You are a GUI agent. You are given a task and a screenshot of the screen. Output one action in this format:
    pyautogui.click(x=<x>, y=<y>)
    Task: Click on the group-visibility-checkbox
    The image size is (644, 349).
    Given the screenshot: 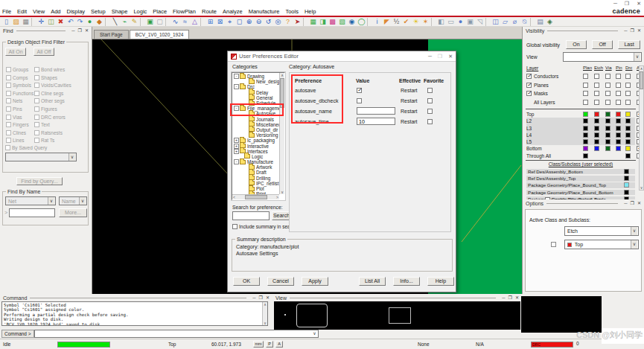 What is the action you would take?
    pyautogui.click(x=529, y=85)
    